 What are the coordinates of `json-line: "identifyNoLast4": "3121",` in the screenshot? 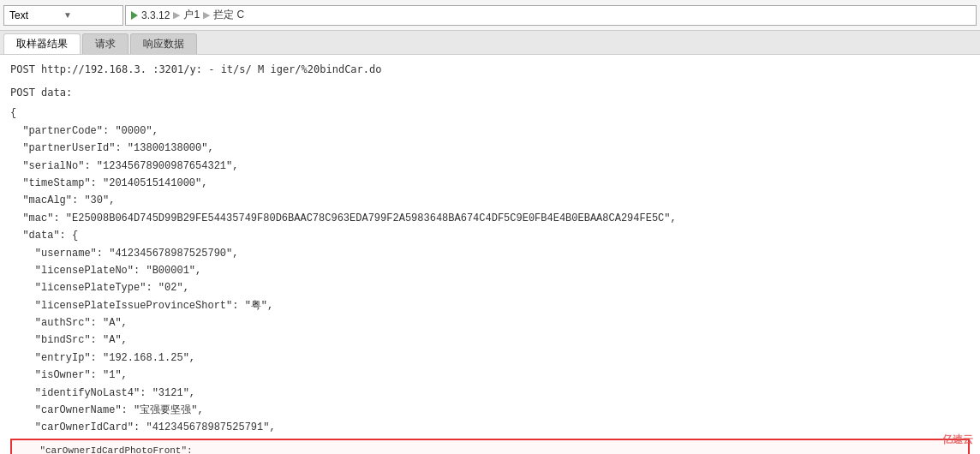 It's located at (490, 393).